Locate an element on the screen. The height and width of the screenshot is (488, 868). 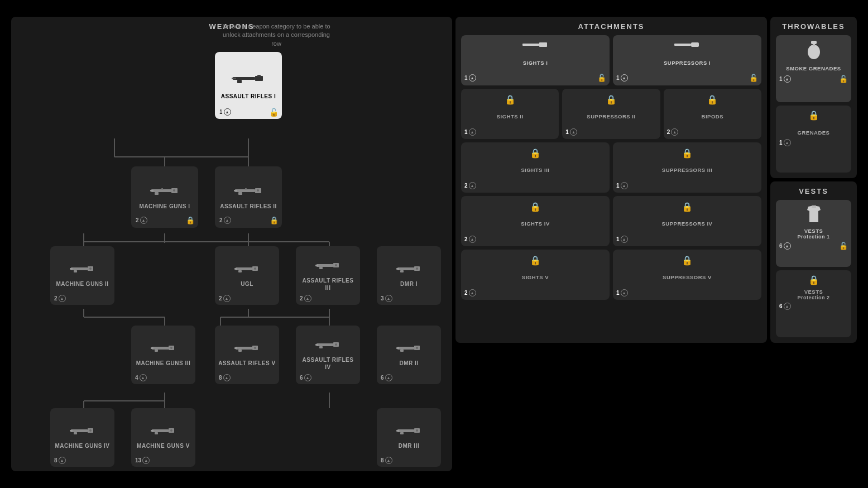
node-mg1: MACHINE GUNS I 2 ▲ 🔒 is located at coordinates (165, 197).